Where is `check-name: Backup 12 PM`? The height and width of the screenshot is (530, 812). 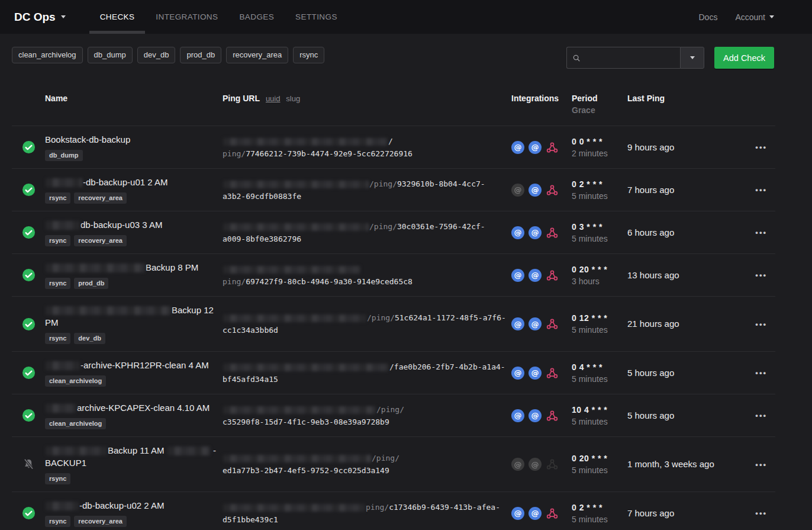
check-name: Backup 12 PM is located at coordinates (131, 316).